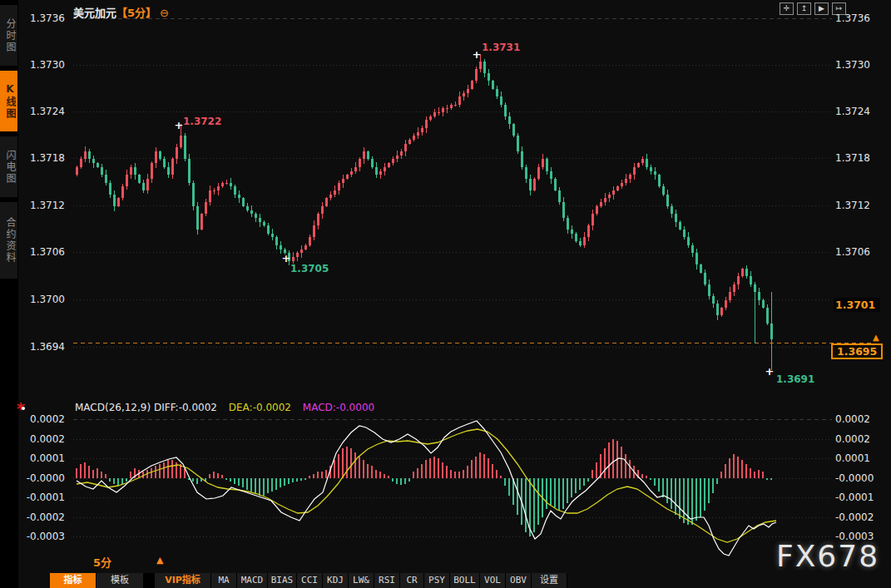  What do you see at coordinates (854, 497) in the screenshot?
I see `macd-axis-label-right: -0.0001` at bounding box center [854, 497].